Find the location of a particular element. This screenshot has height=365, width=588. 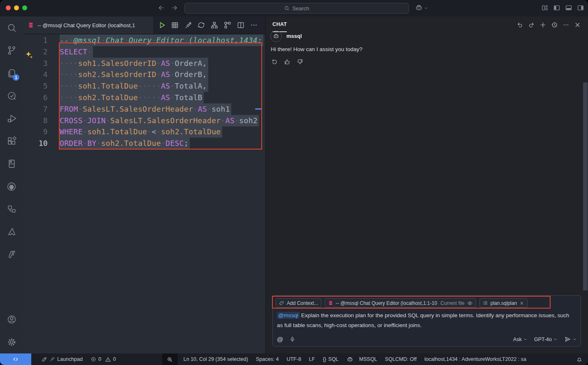

notifications-bell-icon is located at coordinates (579, 359).